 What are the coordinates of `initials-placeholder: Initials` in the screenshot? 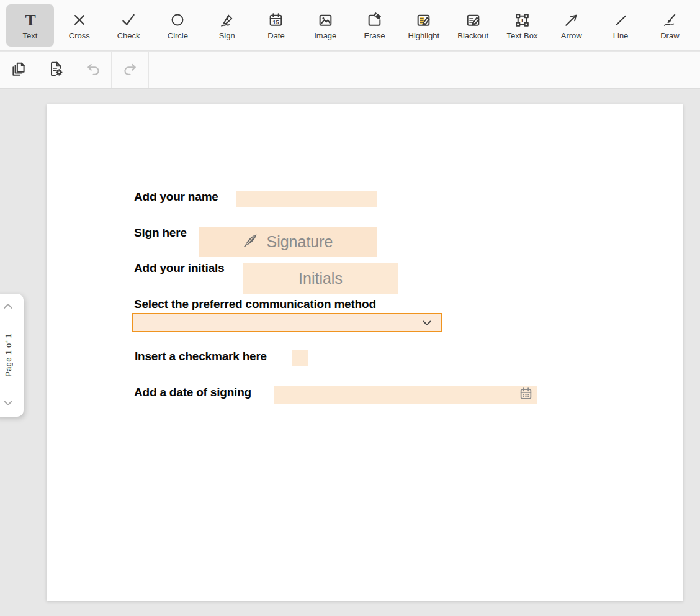 It's located at (320, 278).